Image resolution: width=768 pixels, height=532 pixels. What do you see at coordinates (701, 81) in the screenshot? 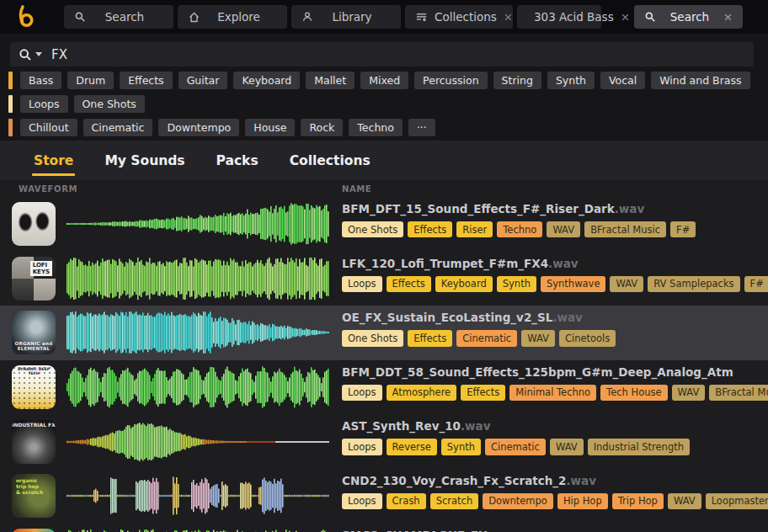
I see `filter-chip-wind-and-brass: Wind and Brass` at bounding box center [701, 81].